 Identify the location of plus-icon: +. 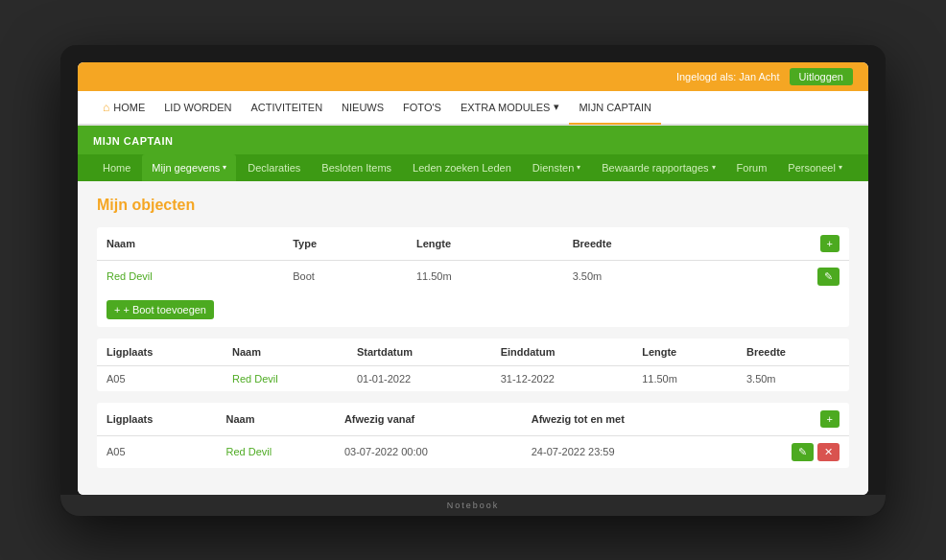
(117, 310).